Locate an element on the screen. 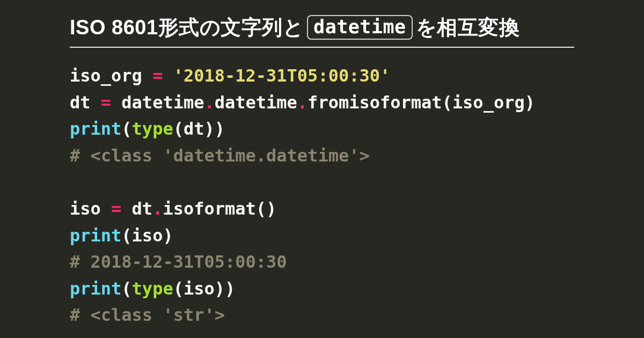 The width and height of the screenshot is (644, 338). code-token: () is located at coordinates (266, 209).